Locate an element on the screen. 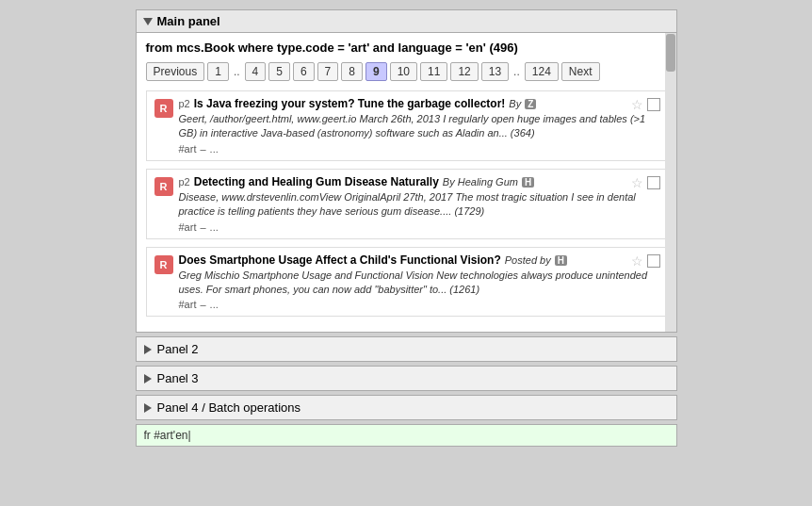 Image resolution: width=812 pixels, height=506 pixels. page-124: 124 is located at coordinates (542, 72).